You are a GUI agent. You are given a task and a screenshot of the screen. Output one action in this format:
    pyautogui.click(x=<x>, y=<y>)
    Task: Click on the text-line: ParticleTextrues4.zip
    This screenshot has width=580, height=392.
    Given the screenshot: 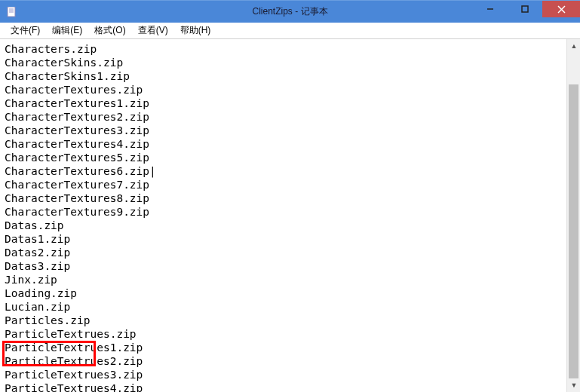 What is the action you would take?
    pyautogui.click(x=285, y=387)
    